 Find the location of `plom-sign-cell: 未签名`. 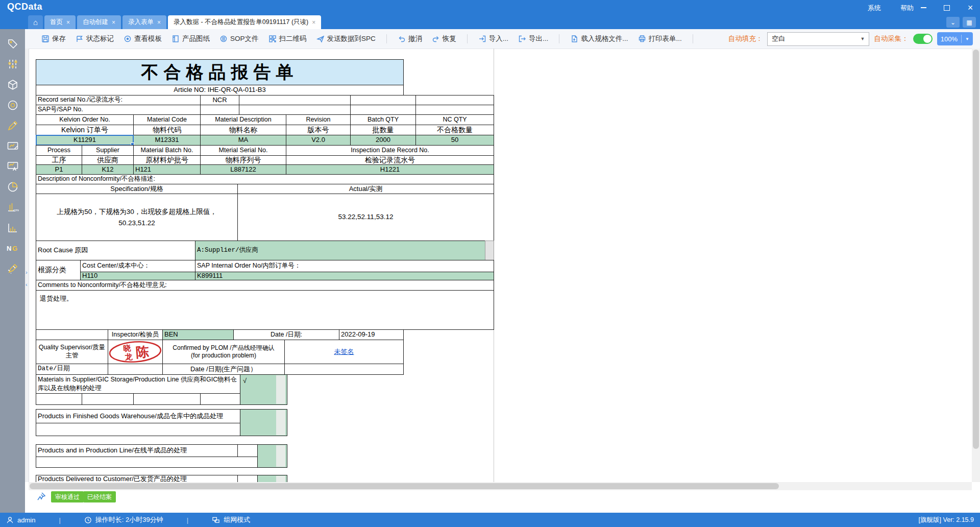

plom-sign-cell: 未签名 is located at coordinates (344, 352).